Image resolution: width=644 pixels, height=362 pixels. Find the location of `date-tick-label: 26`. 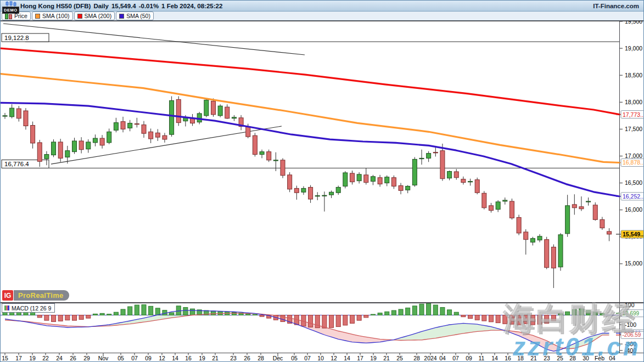

date-tick-label: 26 is located at coordinates (73, 358).